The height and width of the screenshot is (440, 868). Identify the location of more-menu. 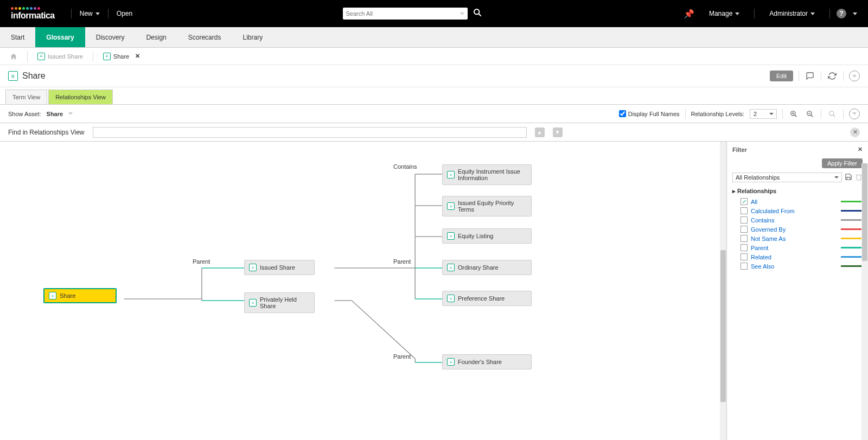
(855, 14).